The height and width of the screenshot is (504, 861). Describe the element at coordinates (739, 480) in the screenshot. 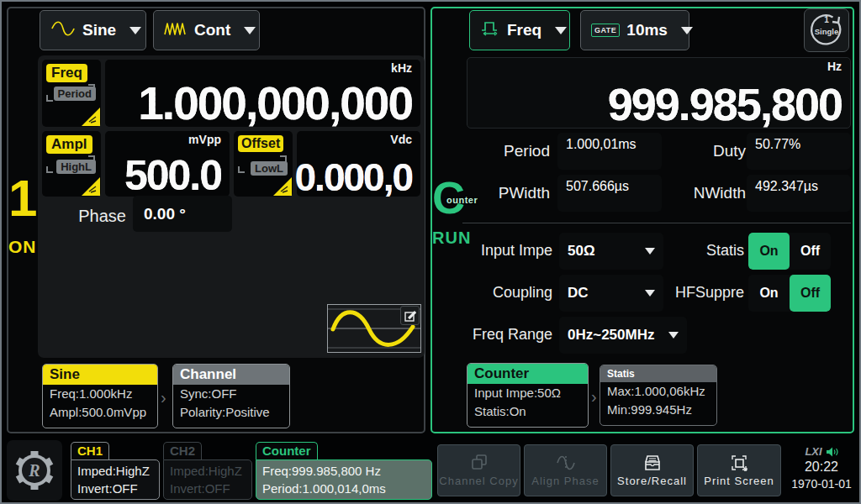

I see `print-screen-label: Print Screen` at that location.